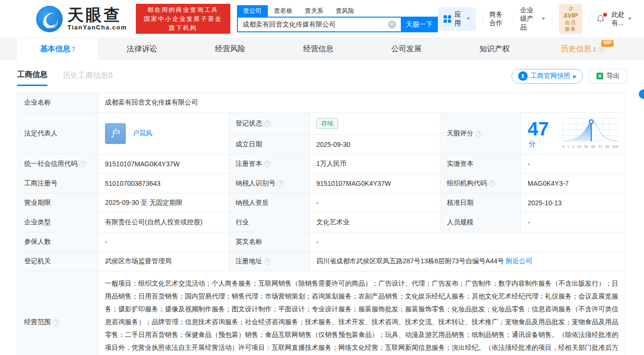  Describe the element at coordinates (322, 124) in the screenshot. I see `table-row: 法定代表人户户晨风登记状态?存续天眼评分?47分0131550859799100` at that location.